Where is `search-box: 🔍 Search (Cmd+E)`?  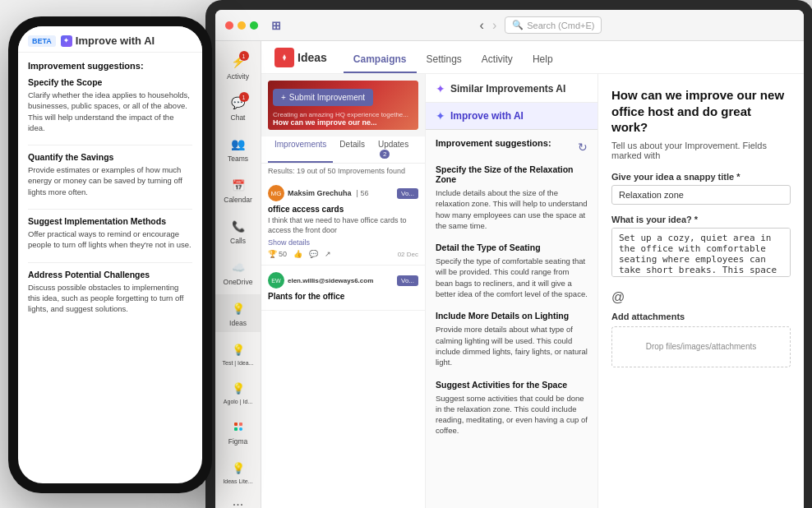 search-box: 🔍 Search (Cmd+E) is located at coordinates (553, 25).